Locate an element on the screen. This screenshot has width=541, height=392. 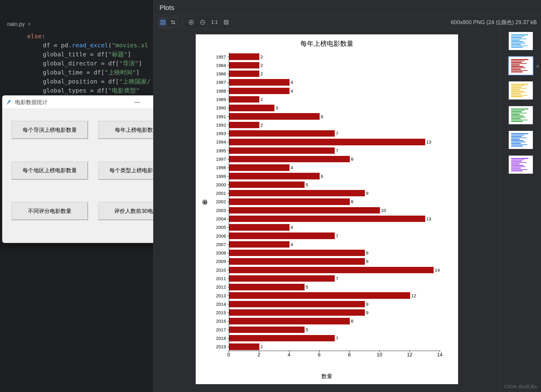
ytick-label: 1992 is located at coordinates (218, 125).